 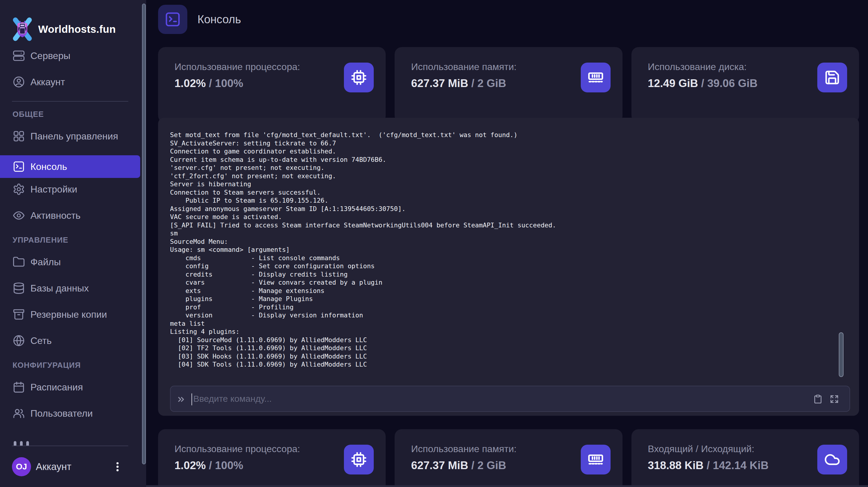 What do you see at coordinates (73, 23) in the screenshot?
I see `brand: Worldhosts.fun` at bounding box center [73, 23].